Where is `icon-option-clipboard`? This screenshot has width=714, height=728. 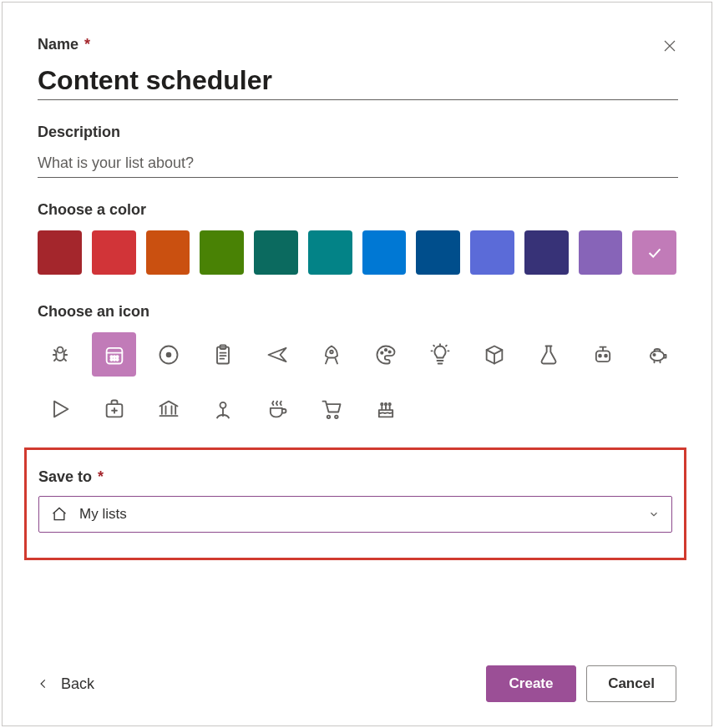
icon-option-clipboard is located at coordinates (222, 354).